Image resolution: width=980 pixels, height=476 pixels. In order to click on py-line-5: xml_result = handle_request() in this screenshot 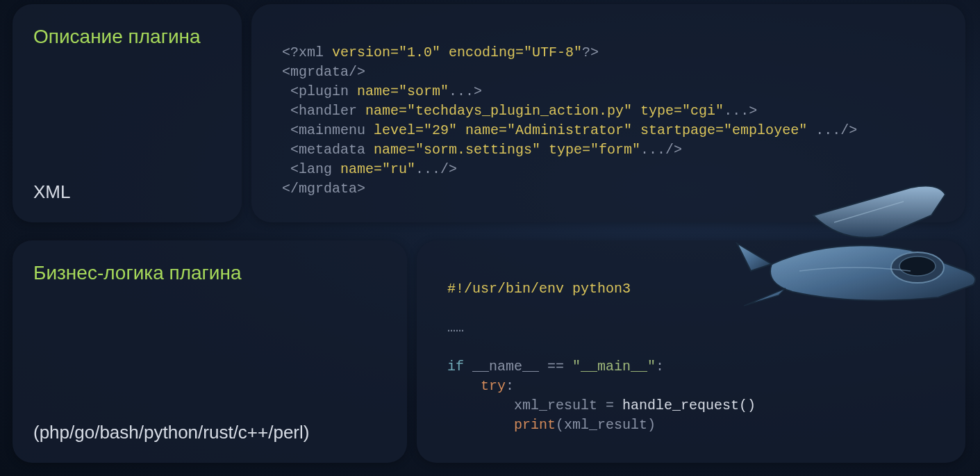, I will do `click(601, 406)`.